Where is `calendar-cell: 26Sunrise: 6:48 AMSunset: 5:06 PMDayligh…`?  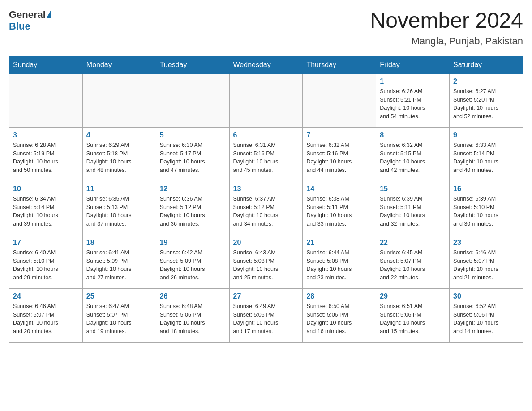
calendar-cell: 26Sunrise: 6:48 AMSunset: 5:06 PMDayligh… is located at coordinates (193, 315).